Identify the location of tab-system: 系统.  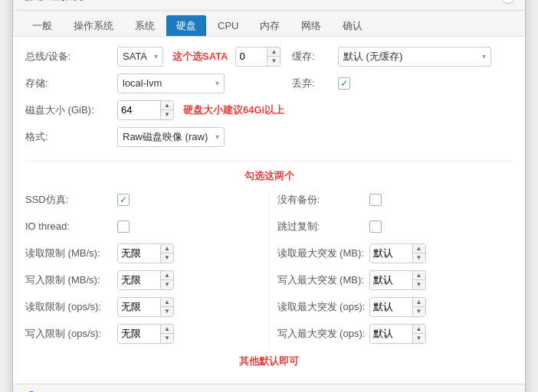
(145, 26).